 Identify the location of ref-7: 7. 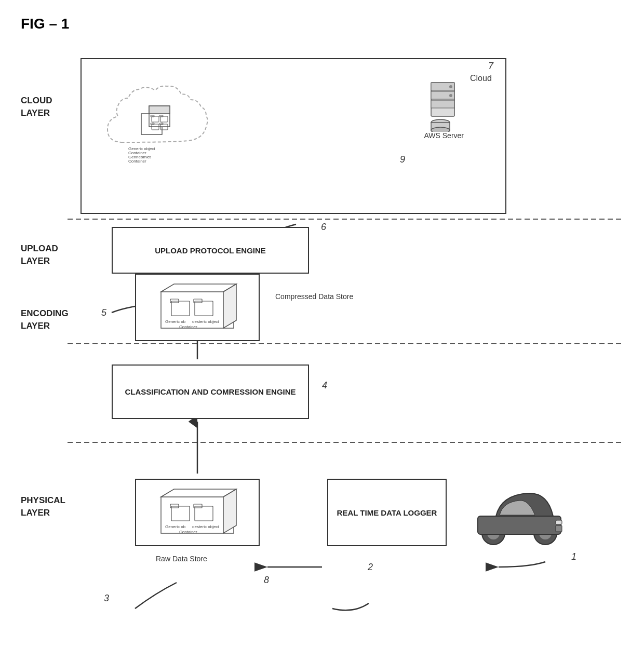
(491, 66).